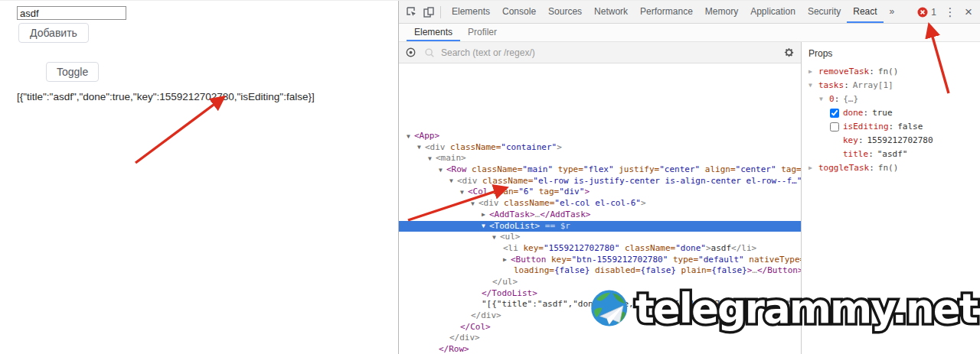  What do you see at coordinates (600, 159) in the screenshot?
I see `tree-row: ▼<main>` at bounding box center [600, 159].